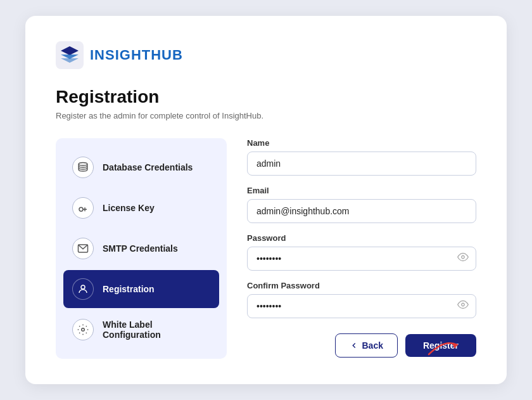 This screenshot has height=400, width=532. I want to click on password-eye-icon, so click(463, 259).